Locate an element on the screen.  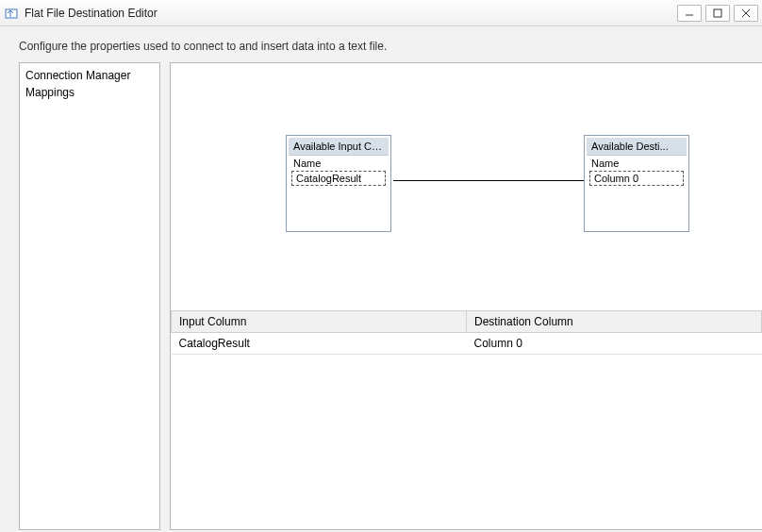
sidebar-item-mappings: Mappings is located at coordinates (90, 92).